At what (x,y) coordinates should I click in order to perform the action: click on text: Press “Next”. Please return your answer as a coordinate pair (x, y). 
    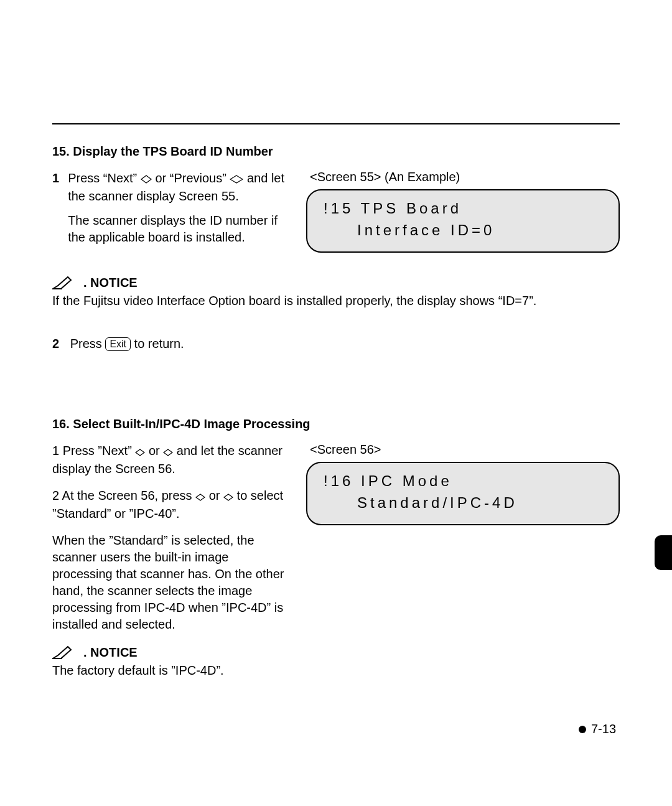
    Looking at the image, I should click on (105, 178).